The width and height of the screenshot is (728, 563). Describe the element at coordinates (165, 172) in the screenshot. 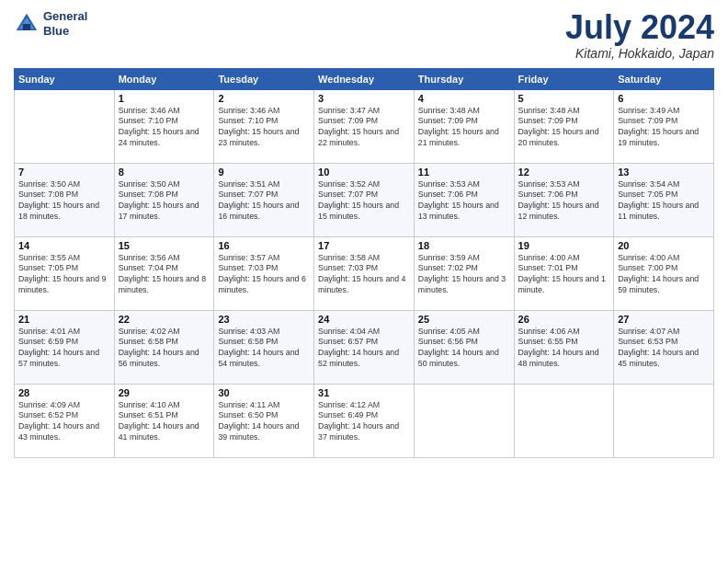

I see `day-number: 8` at that location.